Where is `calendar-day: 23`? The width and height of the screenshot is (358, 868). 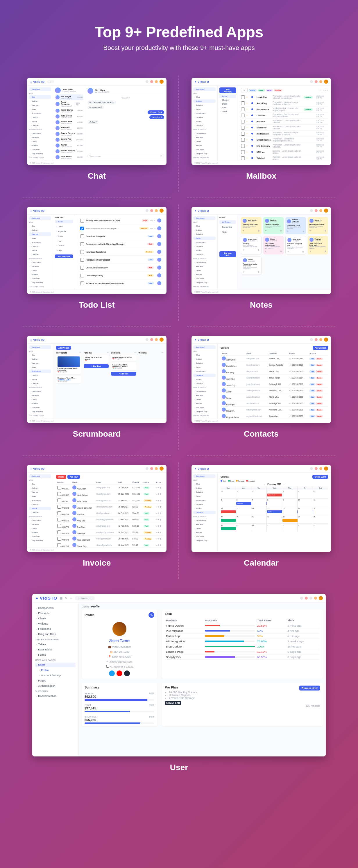
calendar-day: 23 is located at coordinates (290, 520).